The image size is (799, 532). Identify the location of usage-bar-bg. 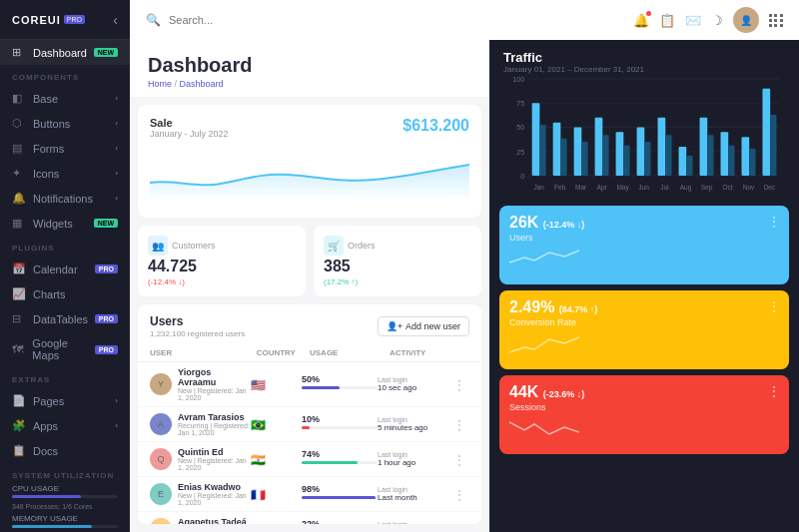
(340, 497).